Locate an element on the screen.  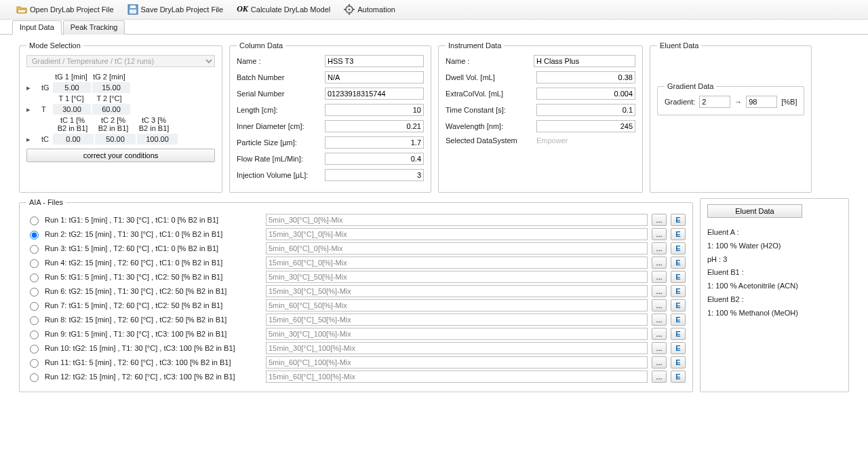
col-batch-input is located at coordinates (374, 77).